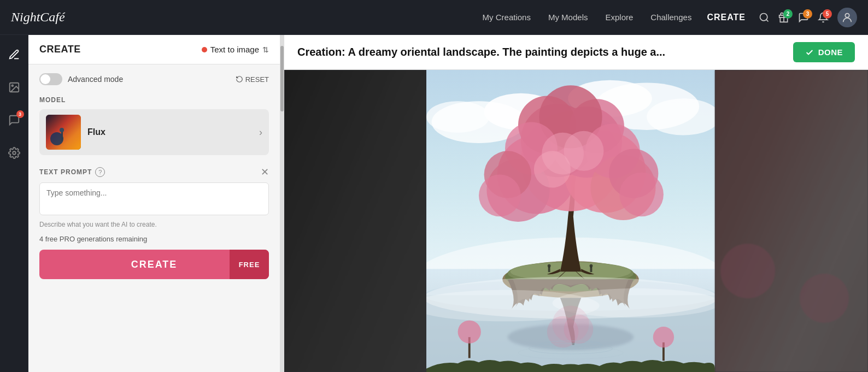 The image size is (868, 372). I want to click on image-left-panel, so click(355, 221).